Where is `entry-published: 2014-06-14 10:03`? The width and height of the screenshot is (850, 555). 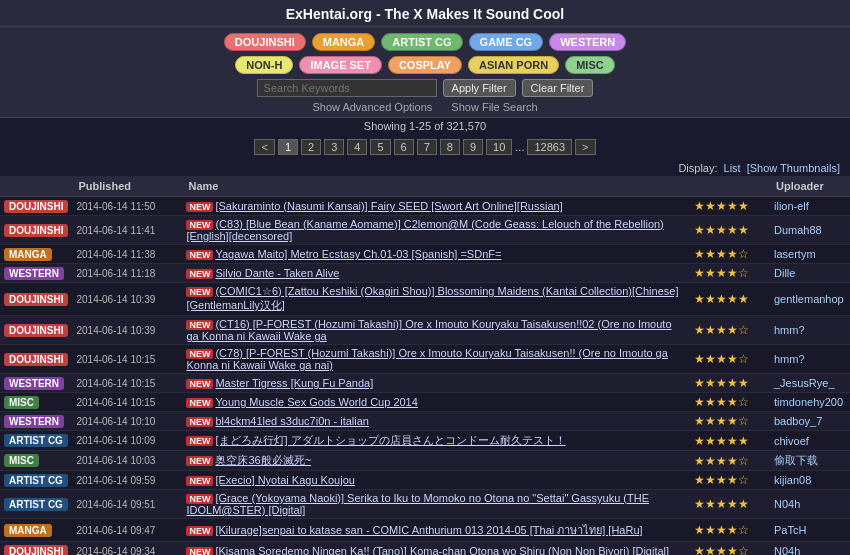 entry-published: 2014-06-14 10:03 is located at coordinates (127, 461).